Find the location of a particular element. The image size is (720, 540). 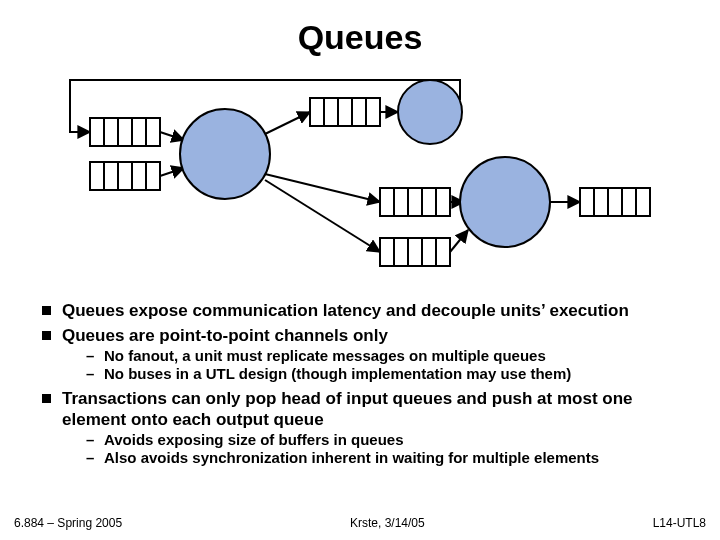

footer-center: Krste, 3/14/05 is located at coordinates (388, 523).